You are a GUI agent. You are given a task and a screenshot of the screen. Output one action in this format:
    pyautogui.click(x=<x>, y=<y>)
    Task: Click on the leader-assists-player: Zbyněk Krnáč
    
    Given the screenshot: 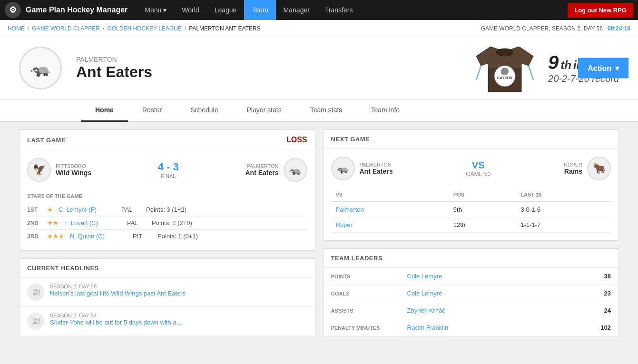 What is the action you would take?
    pyautogui.click(x=475, y=311)
    